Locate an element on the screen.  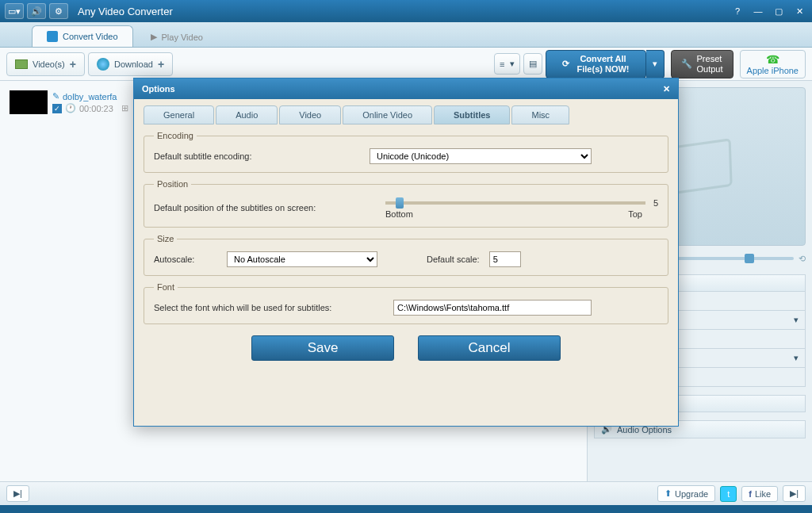
close-icon: ✕ is located at coordinates (799, 11).